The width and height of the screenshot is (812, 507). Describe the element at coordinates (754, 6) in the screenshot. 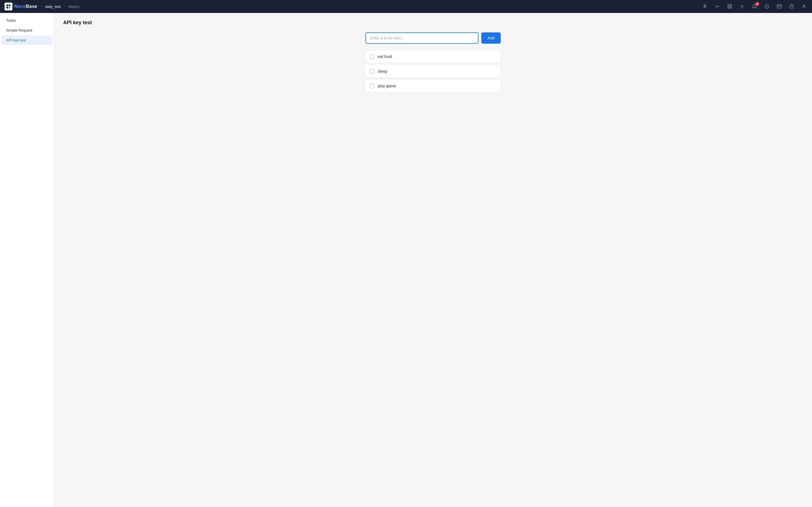

I see `notification-icon: 8` at that location.